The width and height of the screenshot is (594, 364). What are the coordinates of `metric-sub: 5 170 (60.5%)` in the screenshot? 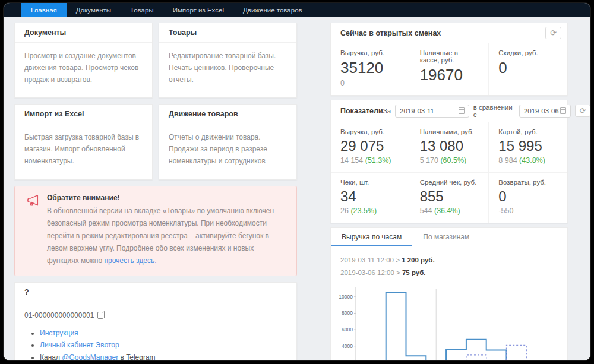 It's located at (450, 160).